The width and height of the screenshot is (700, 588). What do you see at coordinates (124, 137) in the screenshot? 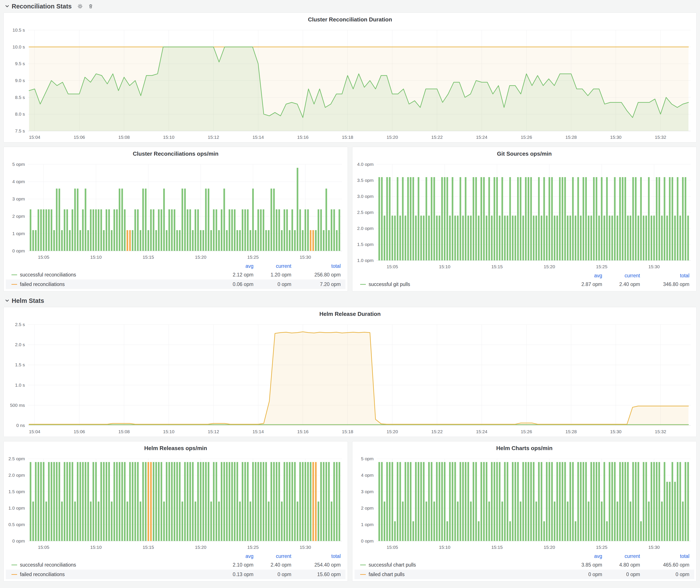
I see `x-axis-label: 15:08` at bounding box center [124, 137].